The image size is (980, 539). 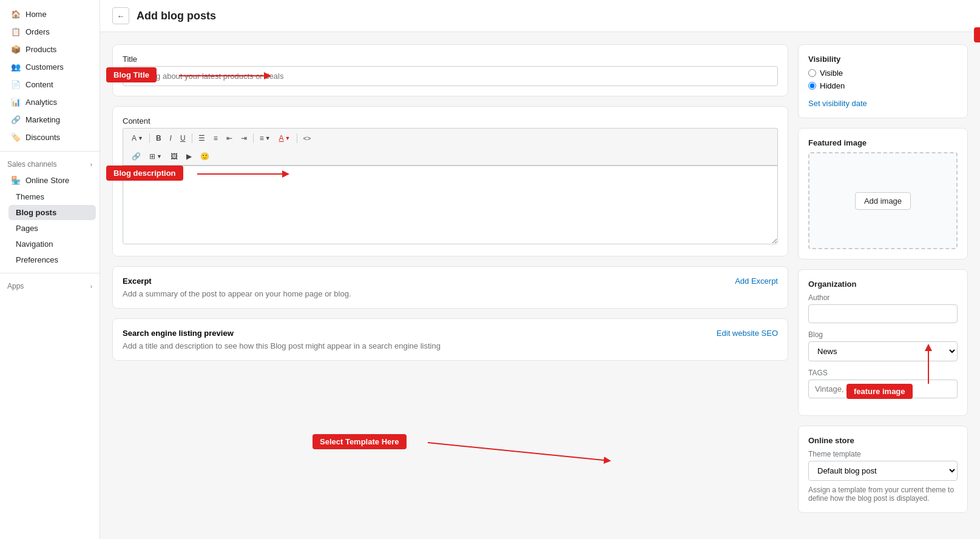 I want to click on theme-template-description: Assign a template from your current them…, so click(x=883, y=494).